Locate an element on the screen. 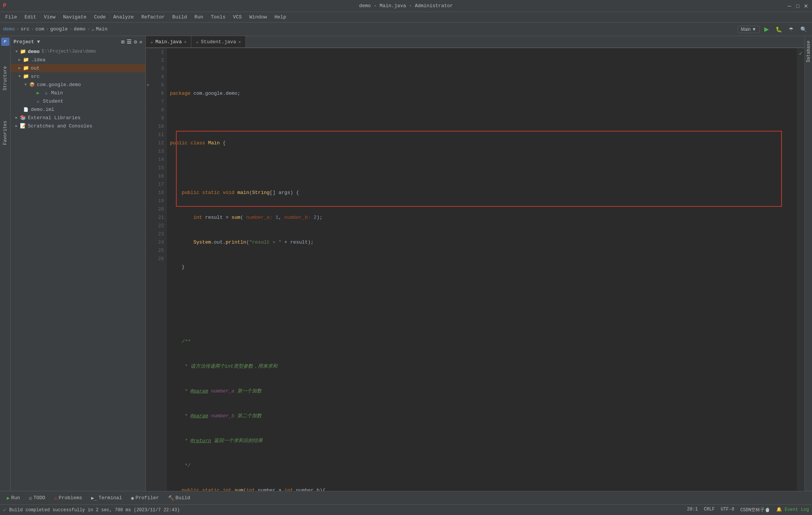 This screenshot has height=515, width=812. tree-item-out: ▶ 📁 out is located at coordinates (78, 68).